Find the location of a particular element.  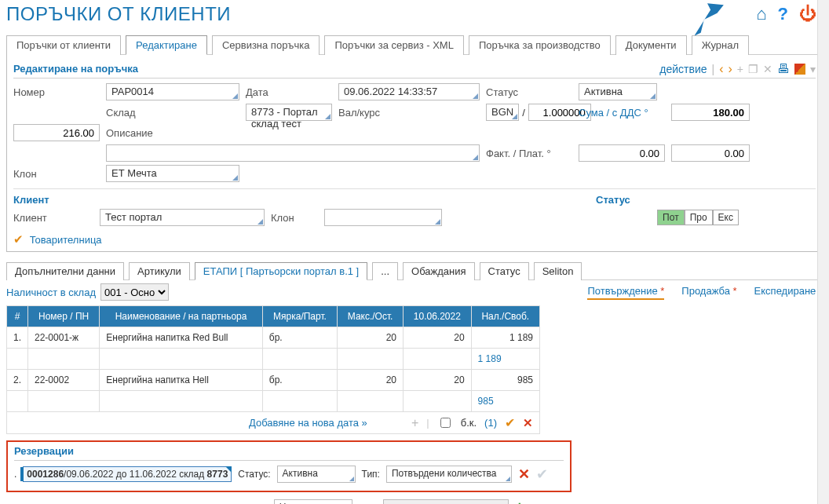

subtab-calls: Обаждания is located at coordinates (438, 272).